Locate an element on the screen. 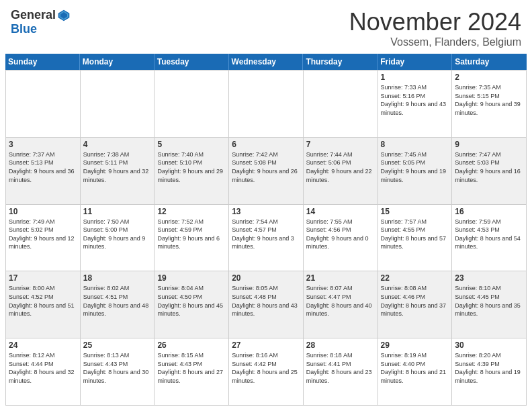 This screenshot has width=532, height=411. cal-cell: 9Sunrise: 7:47 AMSunset: 5:03 PMDaylight… is located at coordinates (489, 171).